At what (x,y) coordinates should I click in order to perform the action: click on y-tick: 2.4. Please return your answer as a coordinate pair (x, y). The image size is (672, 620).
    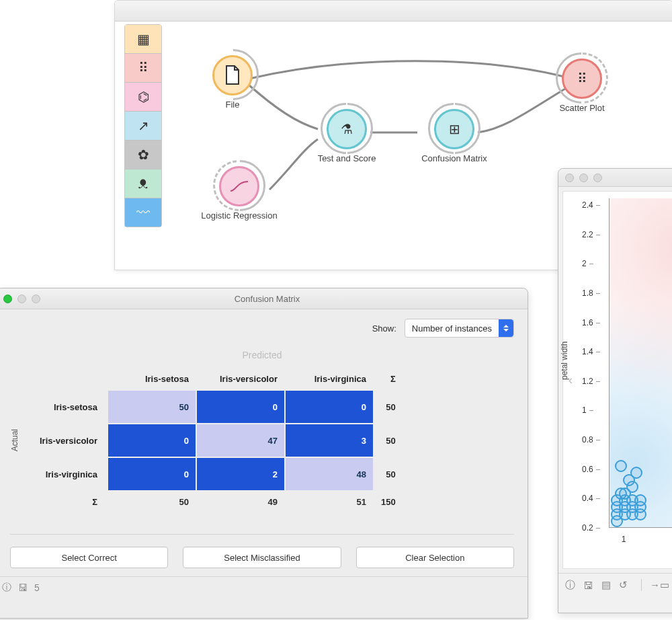
    Looking at the image, I should click on (587, 205).